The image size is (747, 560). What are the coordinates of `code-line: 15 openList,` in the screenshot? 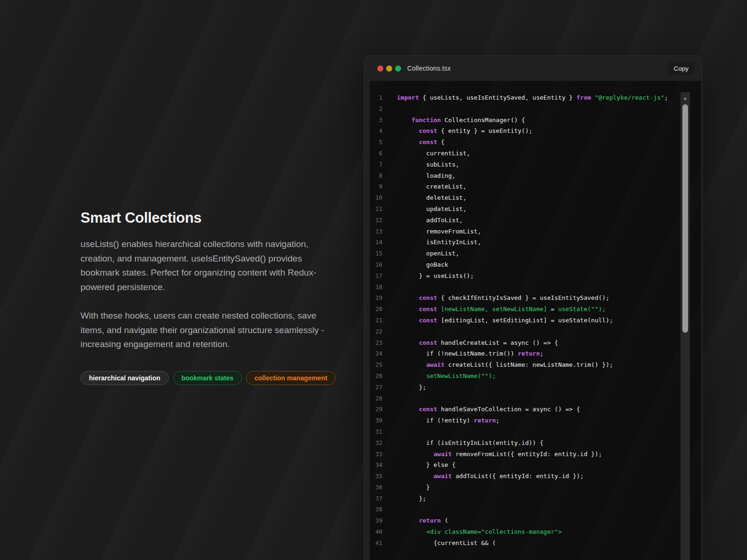 It's located at (535, 254).